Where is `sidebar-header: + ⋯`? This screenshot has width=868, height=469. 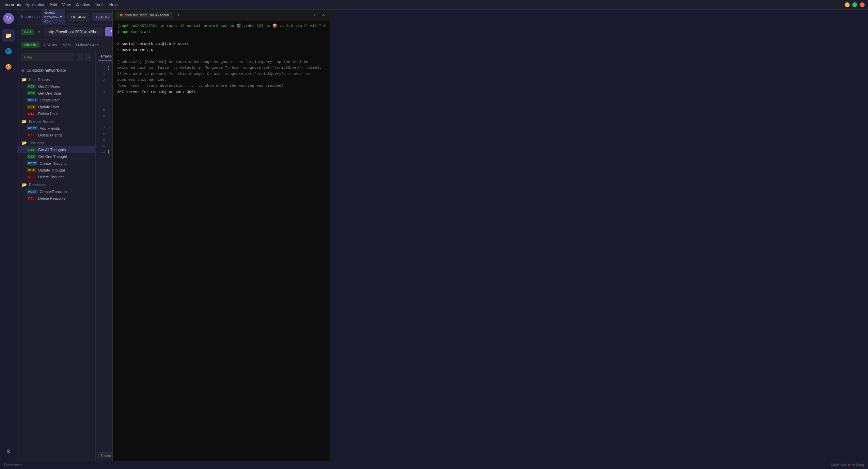 sidebar-header: + ⋯ is located at coordinates (56, 57).